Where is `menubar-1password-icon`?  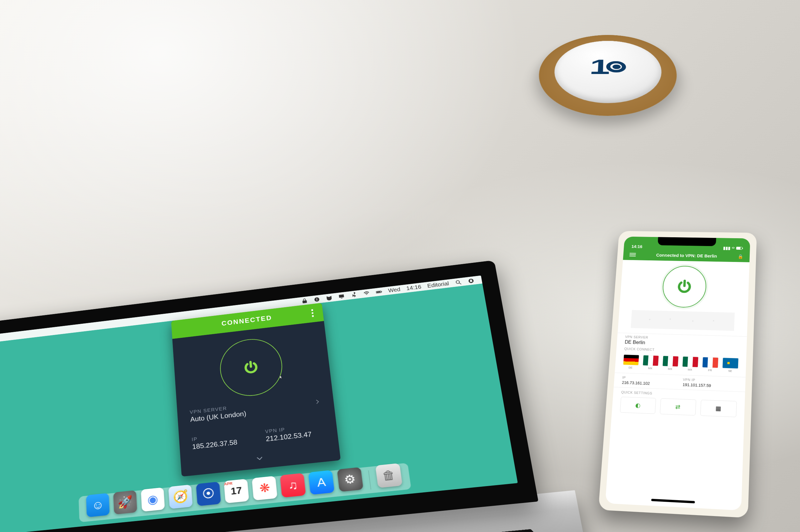
menubar-1password-icon is located at coordinates (316, 300).